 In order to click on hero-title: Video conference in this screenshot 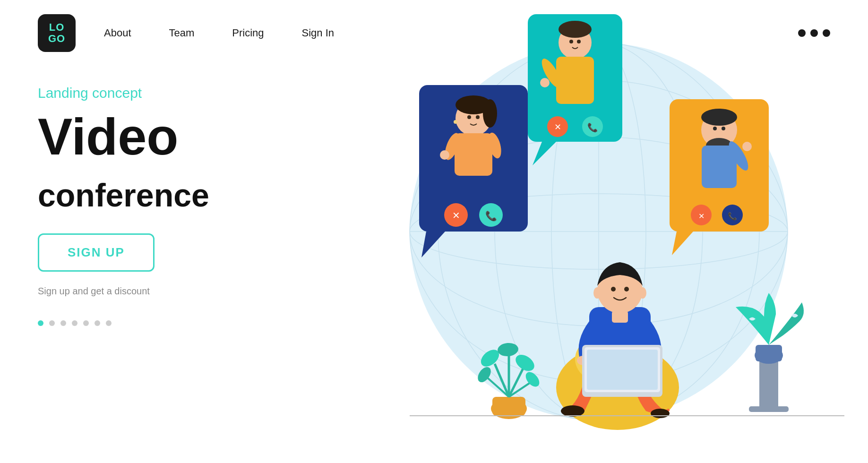, I will do `click(151, 163)`.